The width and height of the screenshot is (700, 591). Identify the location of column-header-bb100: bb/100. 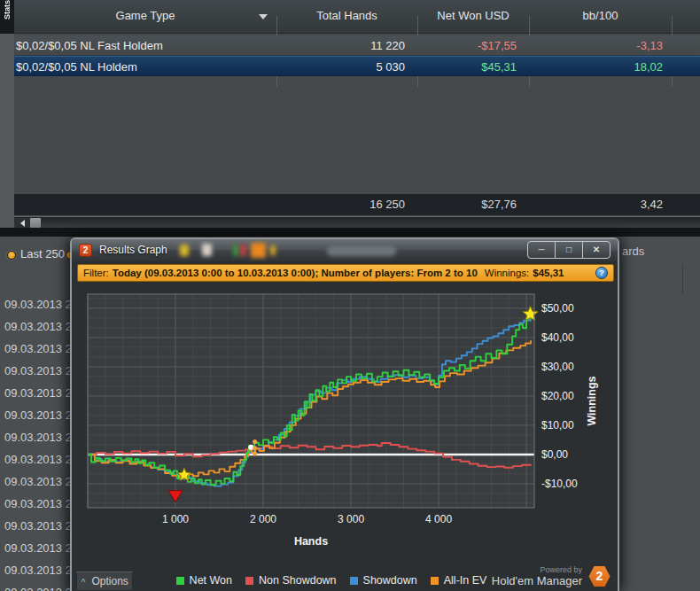
(601, 17).